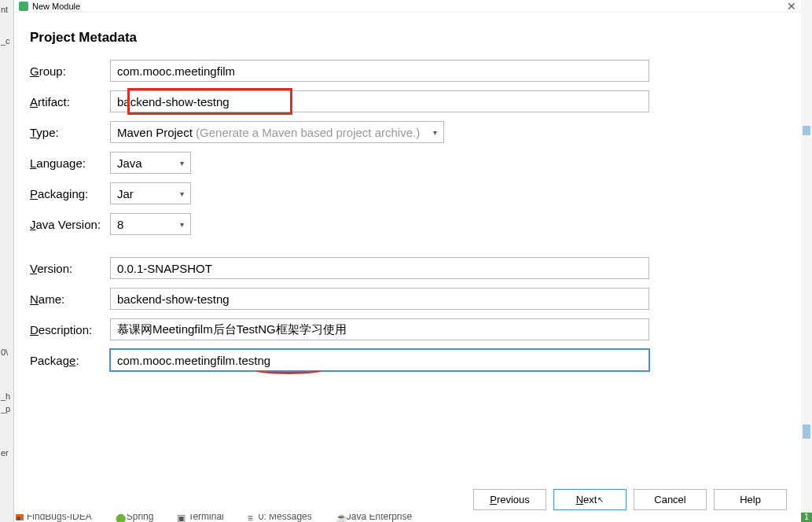  What do you see at coordinates (670, 500) in the screenshot?
I see `cancel-button: Cancel` at bounding box center [670, 500].